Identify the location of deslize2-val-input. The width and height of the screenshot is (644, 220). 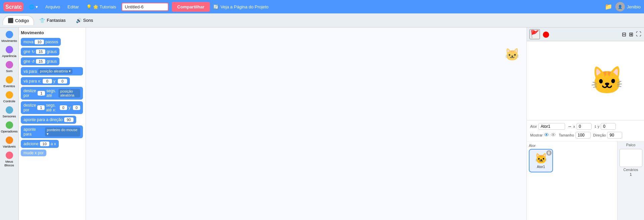
(41, 108).